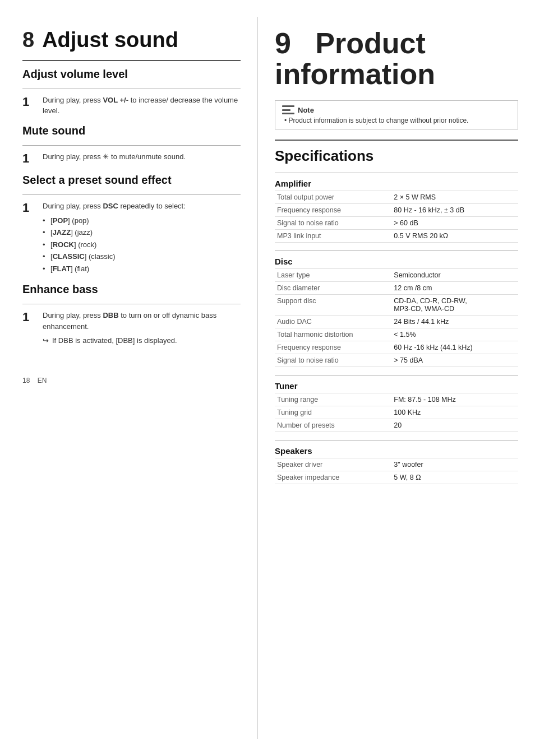  Describe the element at coordinates (396, 216) in the screenshot. I see `amplifier-table: Total output power 2 × 5 W RMS Frequency…` at that location.